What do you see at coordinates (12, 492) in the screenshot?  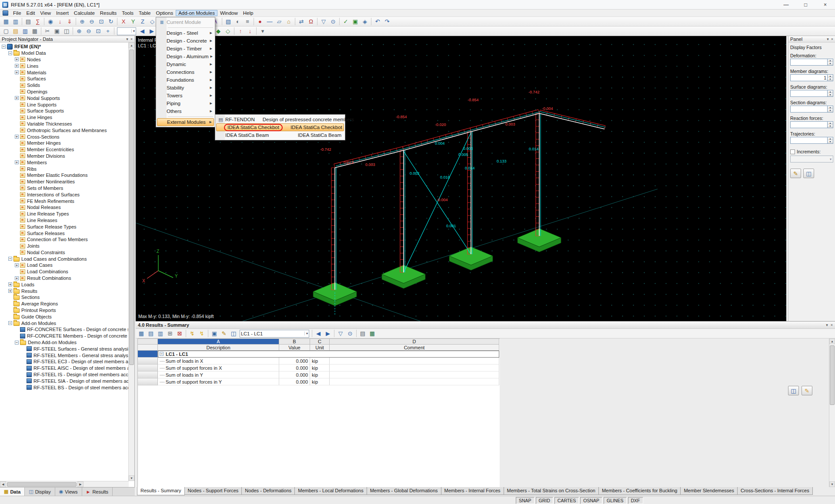 I see `navigator-tab-data: ▦Data` at bounding box center [12, 492].